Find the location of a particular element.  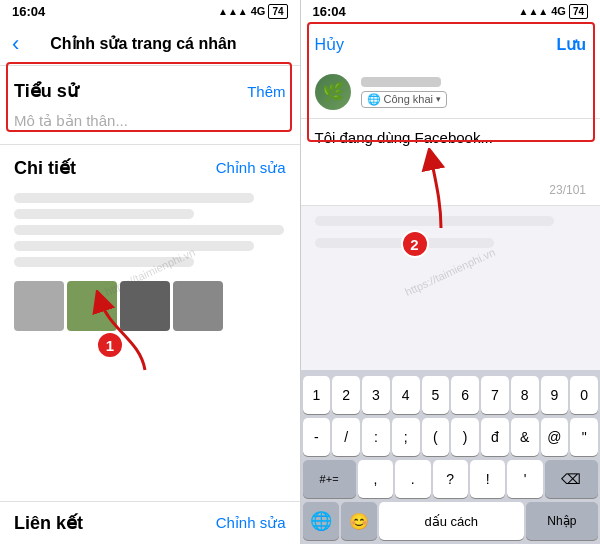

bio-add-button: Thêm is located at coordinates (266, 92).